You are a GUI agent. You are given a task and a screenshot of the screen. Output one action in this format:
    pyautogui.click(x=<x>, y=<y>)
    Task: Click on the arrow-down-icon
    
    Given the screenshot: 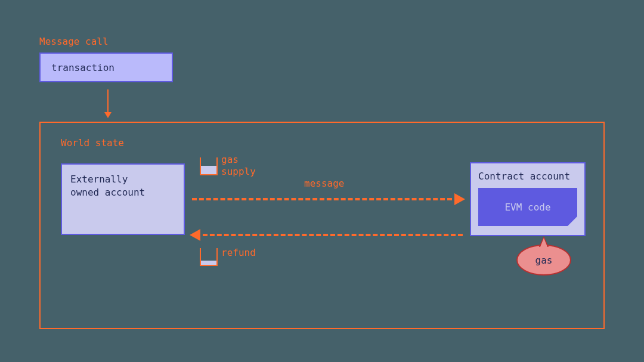 What is the action you would take?
    pyautogui.click(x=108, y=104)
    